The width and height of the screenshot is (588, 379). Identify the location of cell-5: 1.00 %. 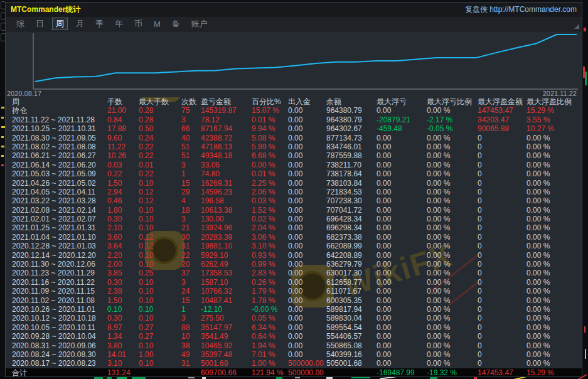
(270, 363).